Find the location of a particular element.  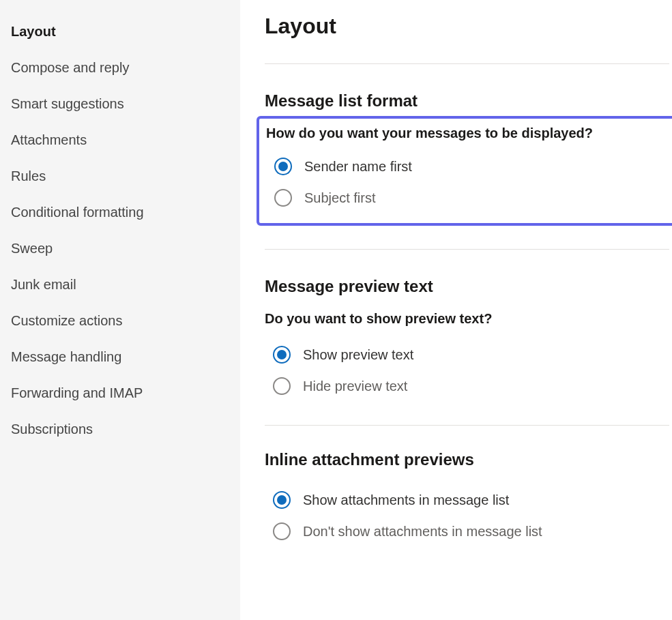

radio-show-attachments: Show attachments in message list is located at coordinates (467, 500).